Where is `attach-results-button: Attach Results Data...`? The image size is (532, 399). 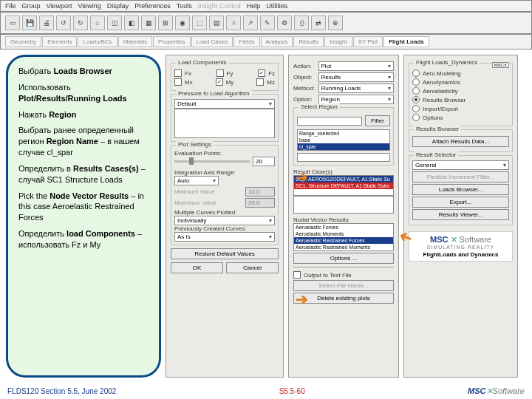
attach-results-button: Attach Results Data... is located at coordinates (461, 142).